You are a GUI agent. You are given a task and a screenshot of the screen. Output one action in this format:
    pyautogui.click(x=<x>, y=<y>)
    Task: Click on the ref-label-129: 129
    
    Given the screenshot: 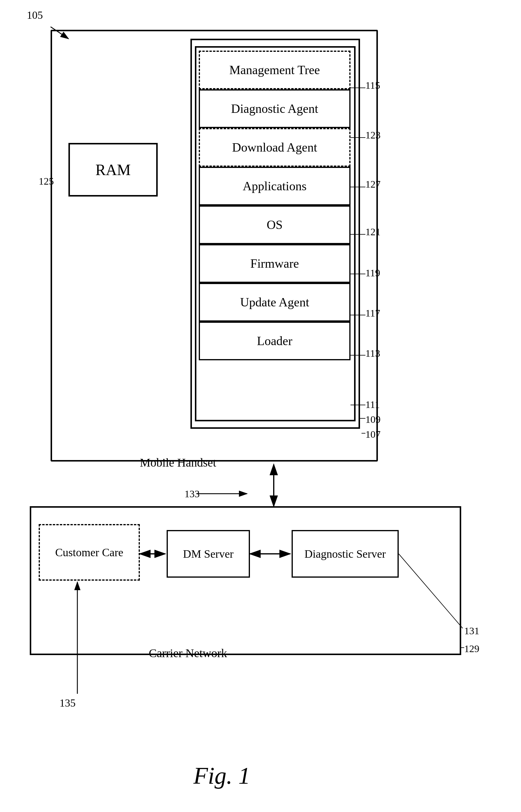 What is the action you would take?
    pyautogui.click(x=472, y=649)
    